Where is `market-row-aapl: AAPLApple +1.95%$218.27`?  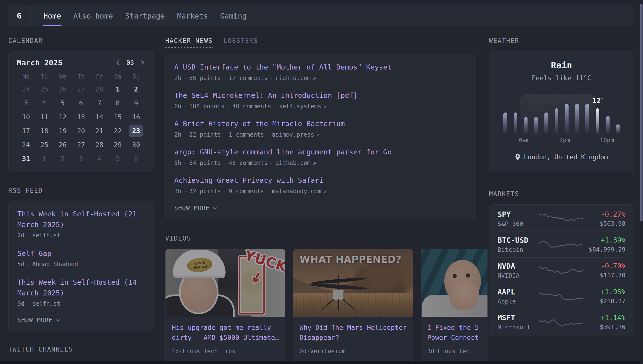
market-row-aapl: AAPLApple +1.95%$218.27 is located at coordinates (561, 296).